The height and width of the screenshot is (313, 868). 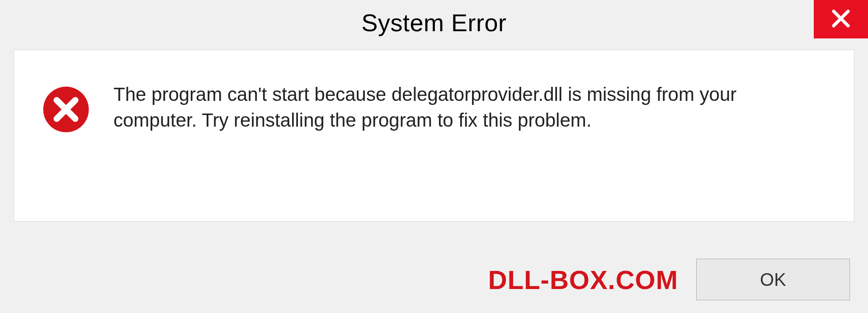 What do you see at coordinates (583, 280) in the screenshot?
I see `watermark-text: DLL-BOX.COM` at bounding box center [583, 280].